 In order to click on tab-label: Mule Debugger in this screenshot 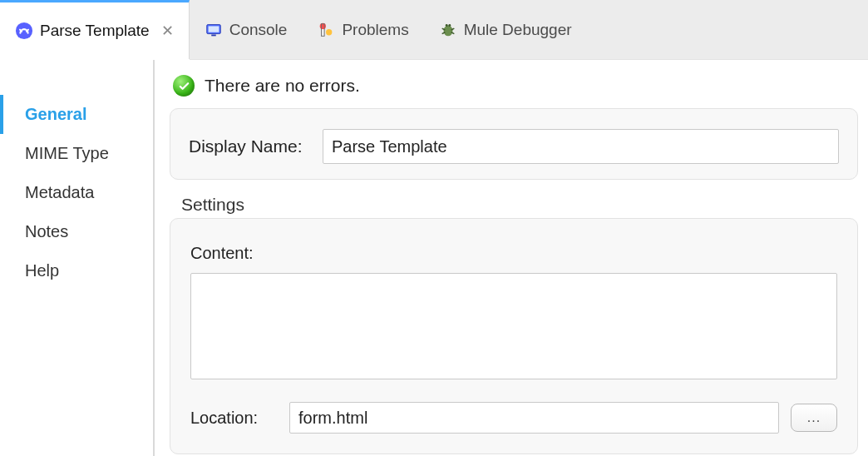, I will do `click(518, 30)`.